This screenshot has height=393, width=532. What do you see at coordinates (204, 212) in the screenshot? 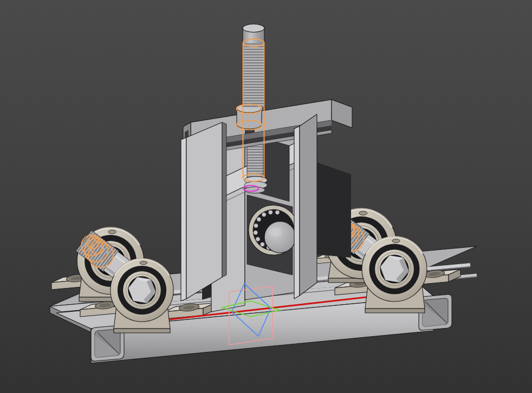
I see `gusset-plate-left` at bounding box center [204, 212].